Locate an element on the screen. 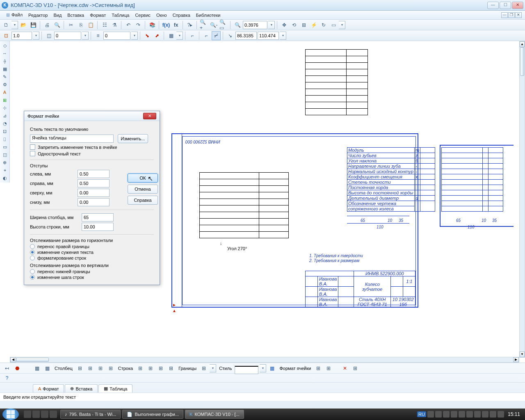 This screenshot has width=525, height=420. vertical-scrollbar: ▲▼ is located at coordinates (522, 199).